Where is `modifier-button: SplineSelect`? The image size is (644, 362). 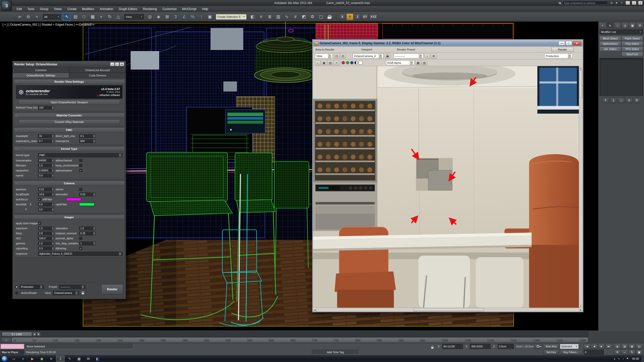
modifier-button: SplineSelect is located at coordinates (610, 44).